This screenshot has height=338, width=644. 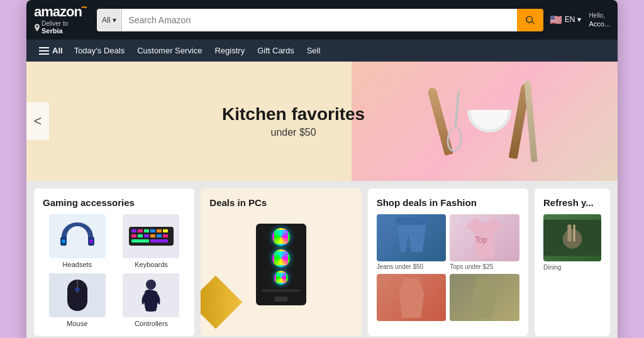 What do you see at coordinates (281, 264) in the screenshot?
I see `pc-tower` at bounding box center [281, 264].